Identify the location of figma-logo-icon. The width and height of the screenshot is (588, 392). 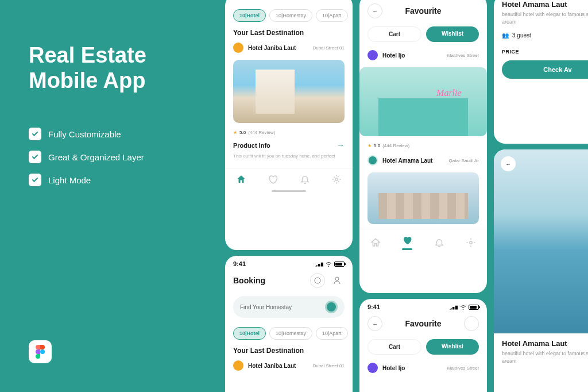
(40, 352).